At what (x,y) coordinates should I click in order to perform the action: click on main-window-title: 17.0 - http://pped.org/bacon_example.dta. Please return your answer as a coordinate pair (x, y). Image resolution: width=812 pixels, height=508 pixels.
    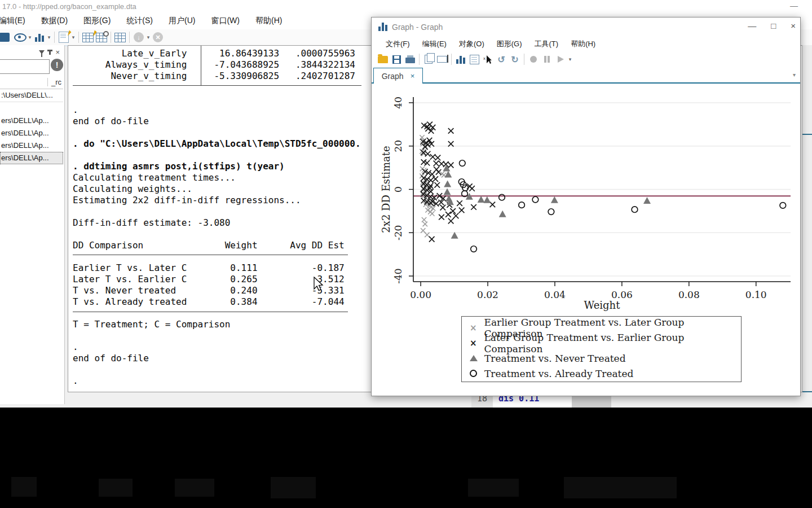
    Looking at the image, I should click on (69, 7).